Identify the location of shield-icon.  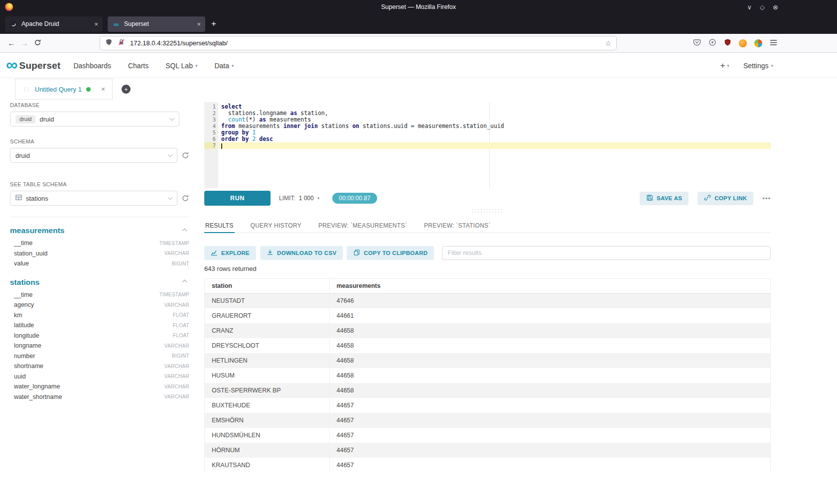
(109, 43).